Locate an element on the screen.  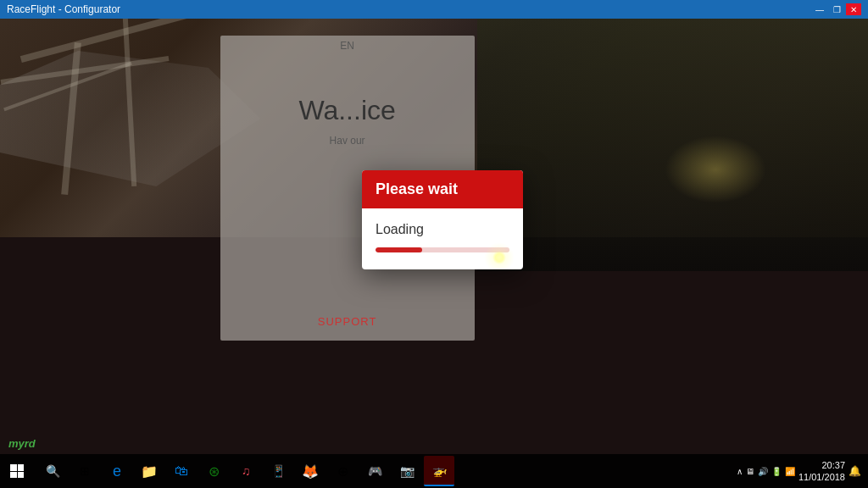
windows-icon is located at coordinates (17, 471).